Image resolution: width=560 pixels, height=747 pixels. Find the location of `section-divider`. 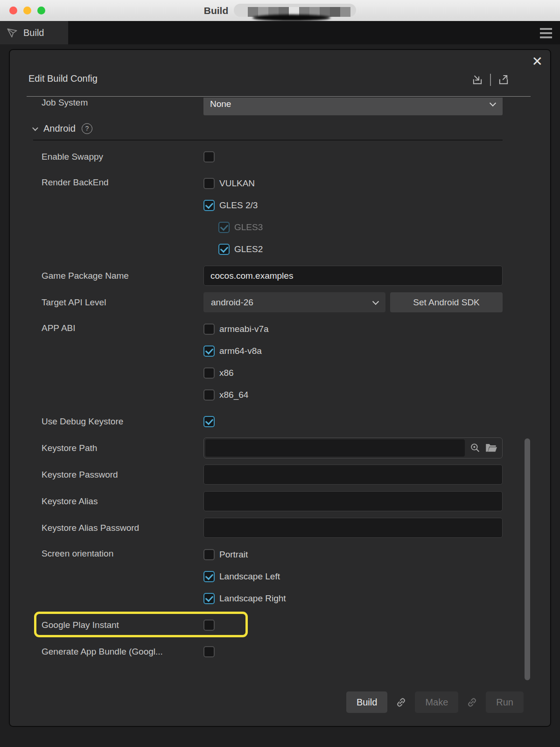

section-divider is located at coordinates (268, 140).